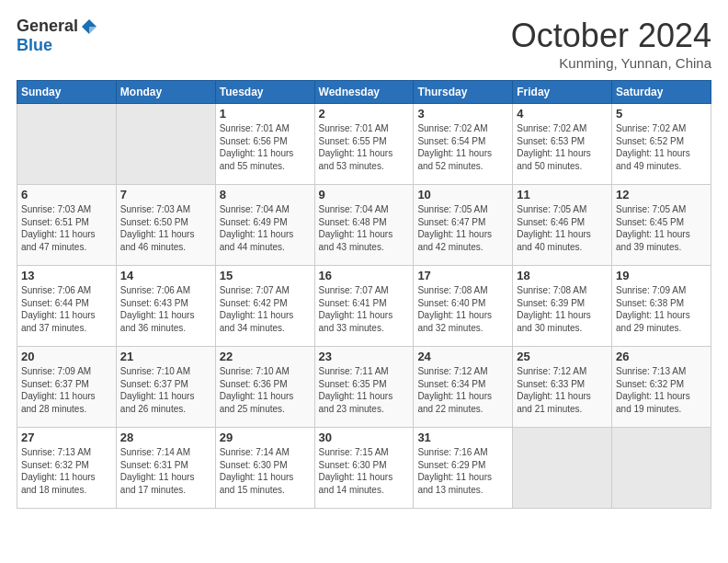  What do you see at coordinates (463, 387) in the screenshot?
I see `calendar-cell: 24Sunrise: 7:12 AM Sunset: 6:34 PM Dayli…` at bounding box center [463, 387].